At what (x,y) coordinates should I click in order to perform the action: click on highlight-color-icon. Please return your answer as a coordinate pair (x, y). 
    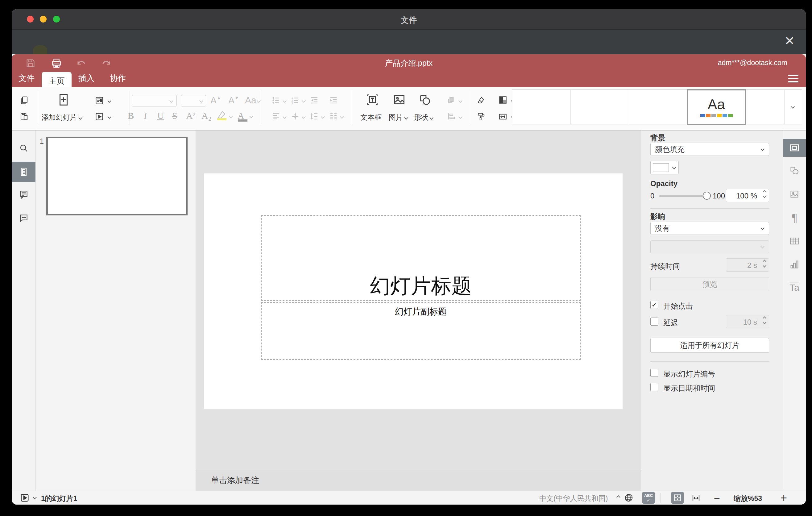
    Looking at the image, I should click on (222, 115).